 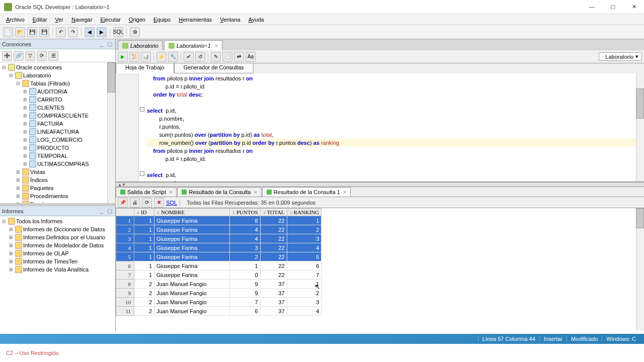 I want to click on dba-button: ⚙, so click(x=135, y=32).